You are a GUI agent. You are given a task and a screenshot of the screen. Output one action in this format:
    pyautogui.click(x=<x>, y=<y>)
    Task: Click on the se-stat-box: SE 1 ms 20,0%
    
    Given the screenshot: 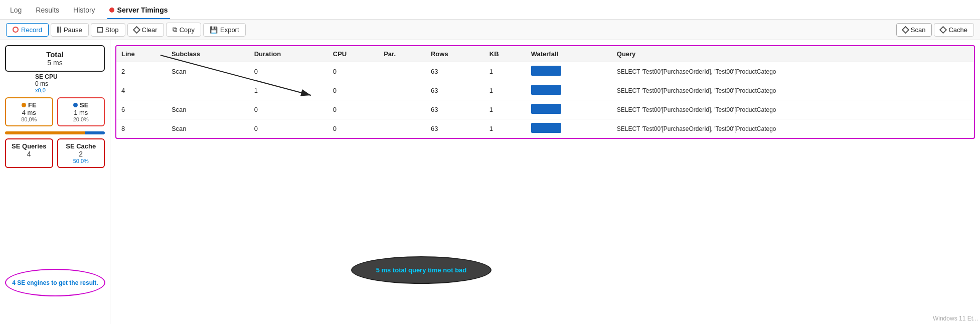 What is the action you would take?
    pyautogui.click(x=81, y=112)
    